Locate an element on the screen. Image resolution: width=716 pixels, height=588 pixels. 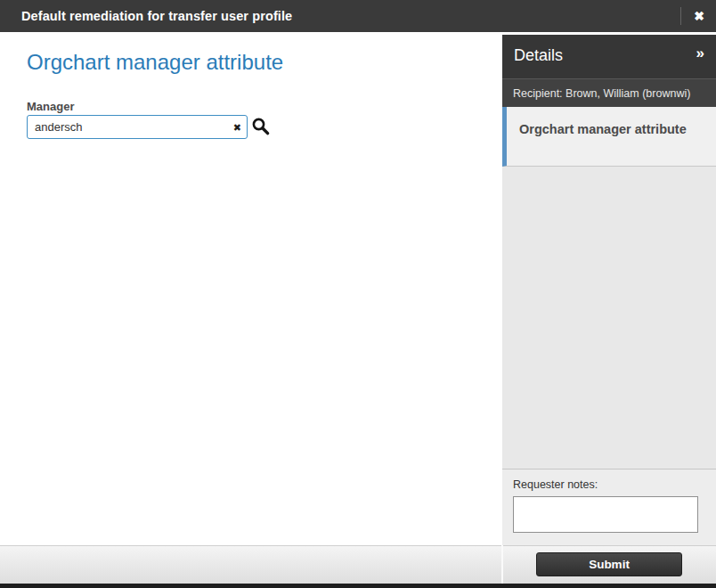
dialog-titlebar: Default remediation for transfer user pr… is located at coordinates (358, 16).